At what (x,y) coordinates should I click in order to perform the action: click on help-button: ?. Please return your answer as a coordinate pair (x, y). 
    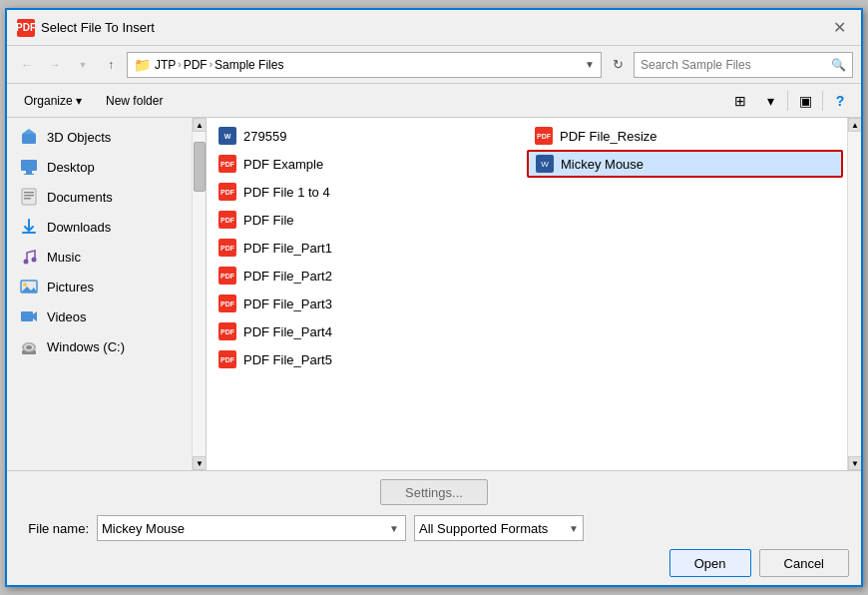
    Looking at the image, I should click on (840, 101).